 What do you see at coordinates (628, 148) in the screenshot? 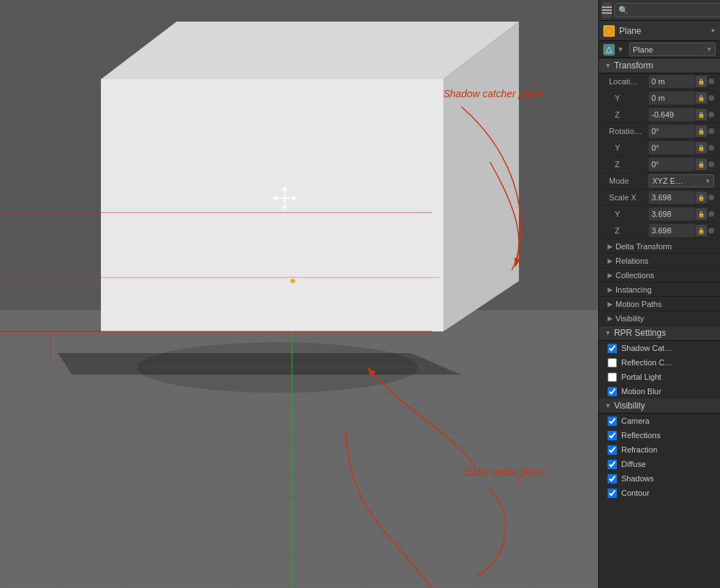
I see `ry-label: Y` at bounding box center [628, 148].